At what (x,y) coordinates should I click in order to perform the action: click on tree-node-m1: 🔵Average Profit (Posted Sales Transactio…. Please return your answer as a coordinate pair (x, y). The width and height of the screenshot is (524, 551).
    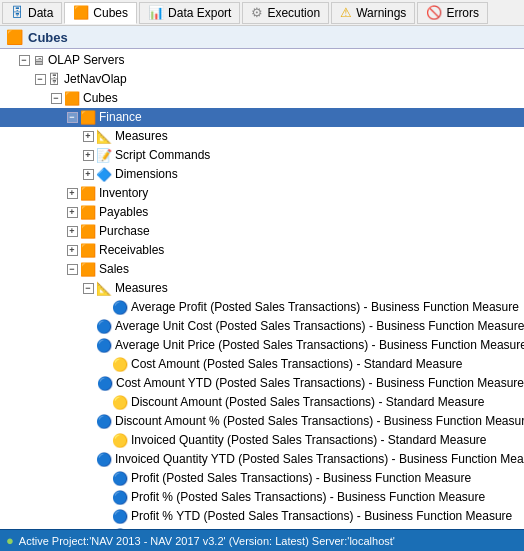
    Looking at the image, I should click on (262, 308).